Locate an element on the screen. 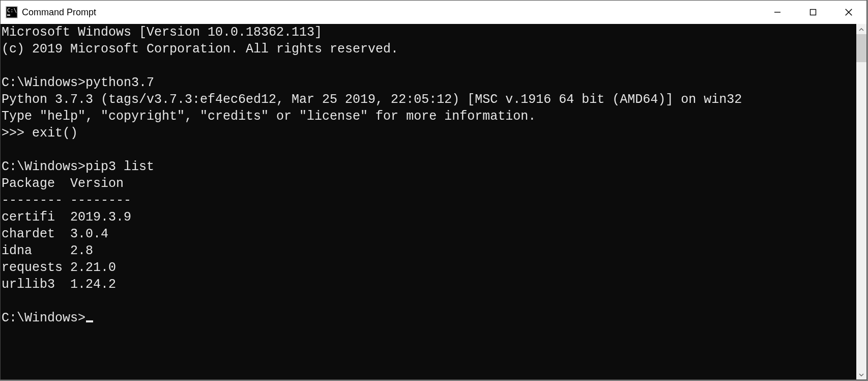 The height and width of the screenshot is (381, 868). terminal-line: (c) 2019 Microsoft Corporation. All righ… is located at coordinates (200, 49).